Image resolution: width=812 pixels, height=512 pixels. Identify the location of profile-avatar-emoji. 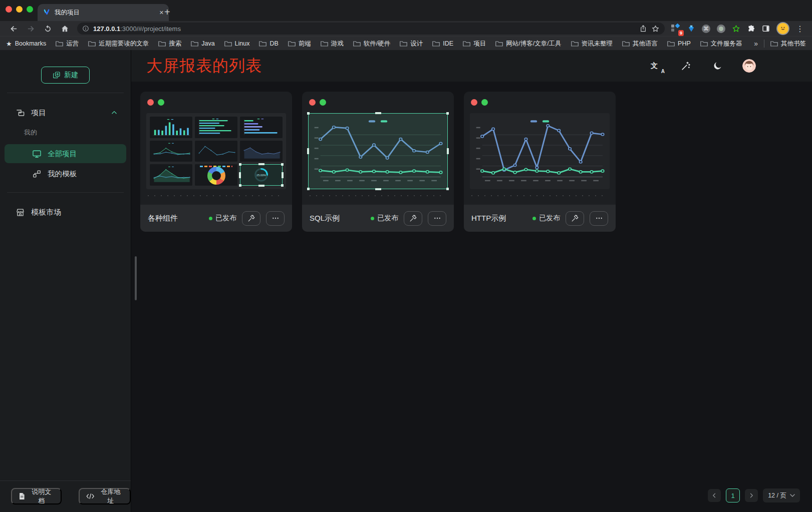
(783, 29).